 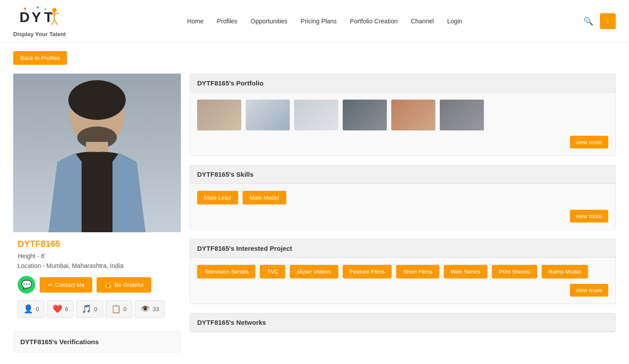 What do you see at coordinates (589, 290) in the screenshot?
I see `project-view-more-button: view more` at bounding box center [589, 290].